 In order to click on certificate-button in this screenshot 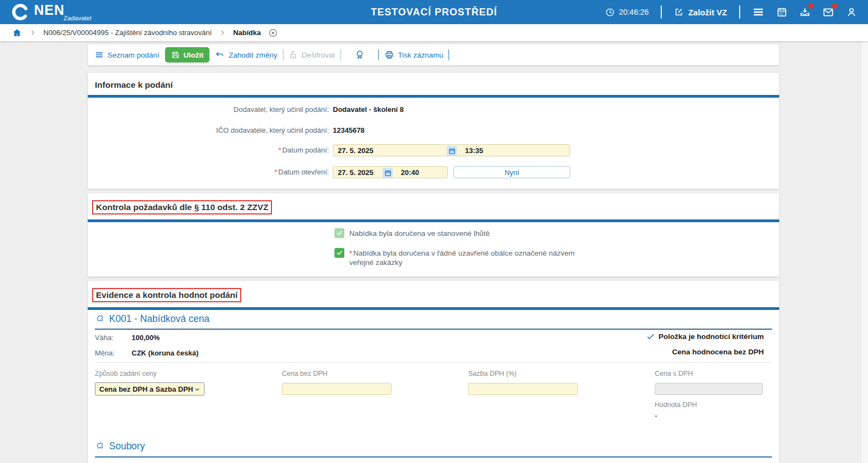, I will do `click(360, 55)`.